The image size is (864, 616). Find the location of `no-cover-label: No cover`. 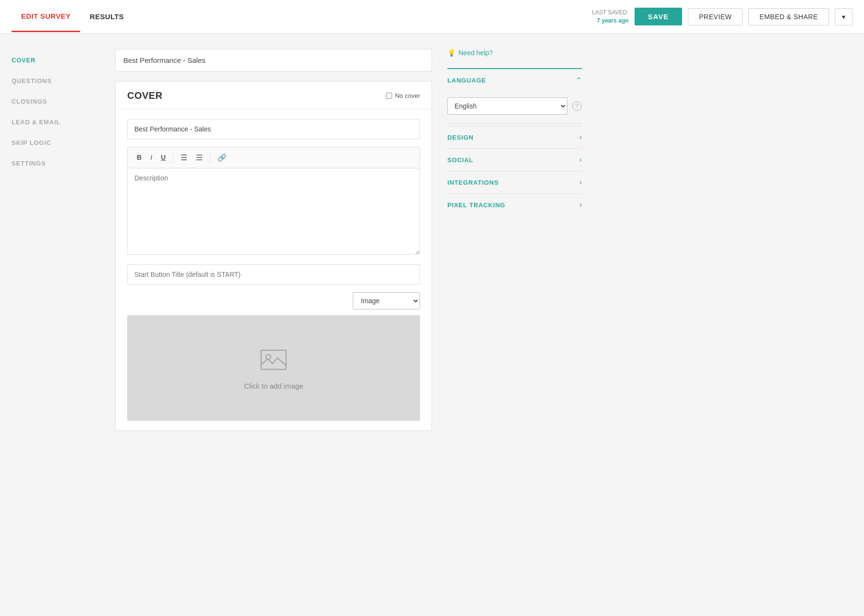

no-cover-label: No cover is located at coordinates (403, 96).